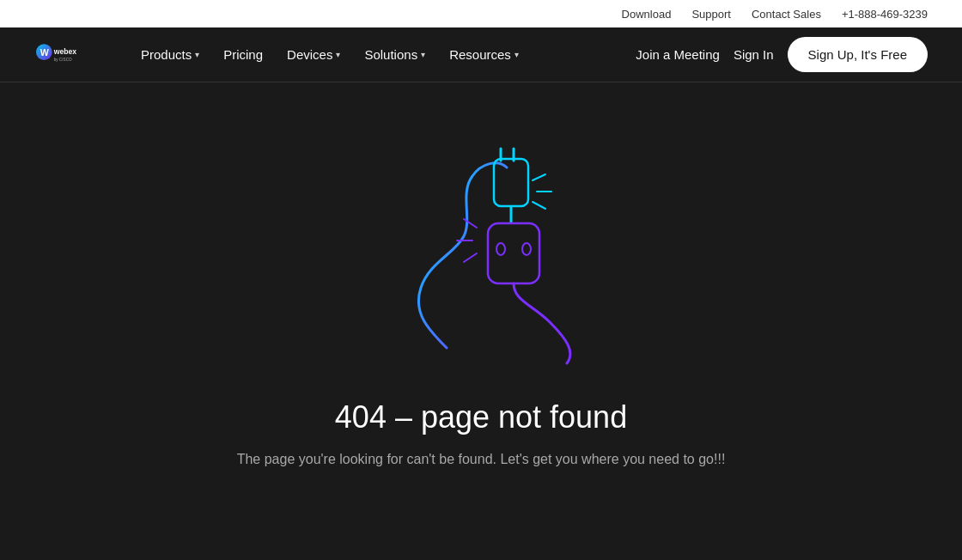  I want to click on nav-devices: Devices ▾, so click(314, 55).